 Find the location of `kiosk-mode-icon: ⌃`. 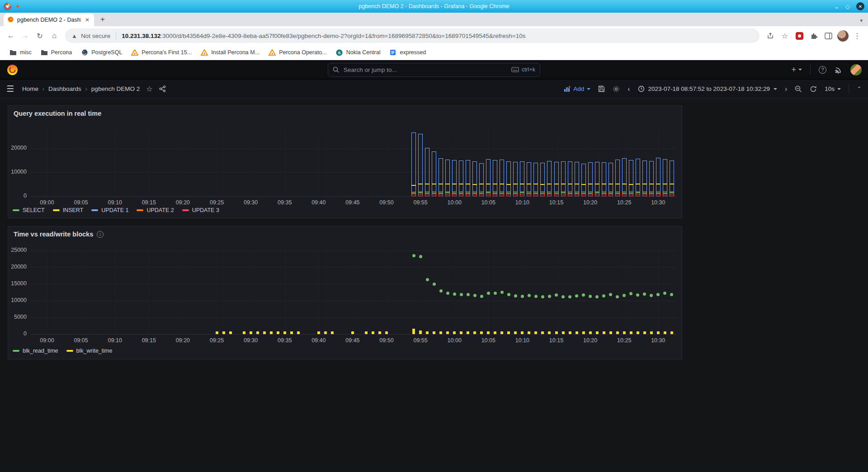

kiosk-mode-icon: ⌃ is located at coordinates (859, 89).